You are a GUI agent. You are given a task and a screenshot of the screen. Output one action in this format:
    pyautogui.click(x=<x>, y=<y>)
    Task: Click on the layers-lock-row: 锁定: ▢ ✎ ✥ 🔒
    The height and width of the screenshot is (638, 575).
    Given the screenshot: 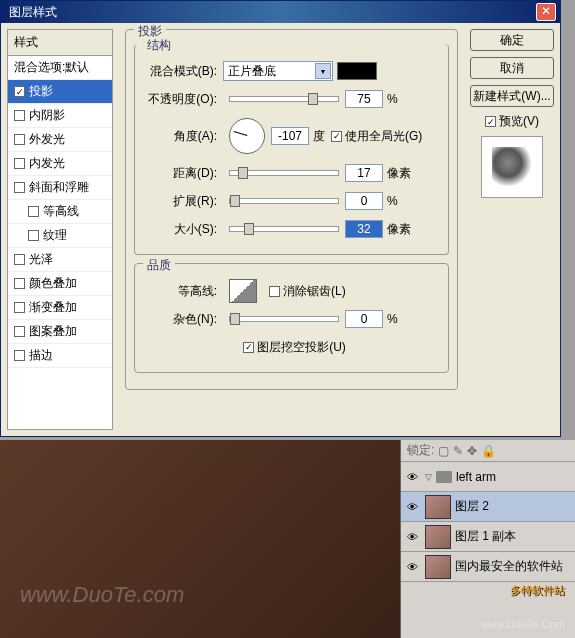 What is the action you would take?
    pyautogui.click(x=488, y=451)
    